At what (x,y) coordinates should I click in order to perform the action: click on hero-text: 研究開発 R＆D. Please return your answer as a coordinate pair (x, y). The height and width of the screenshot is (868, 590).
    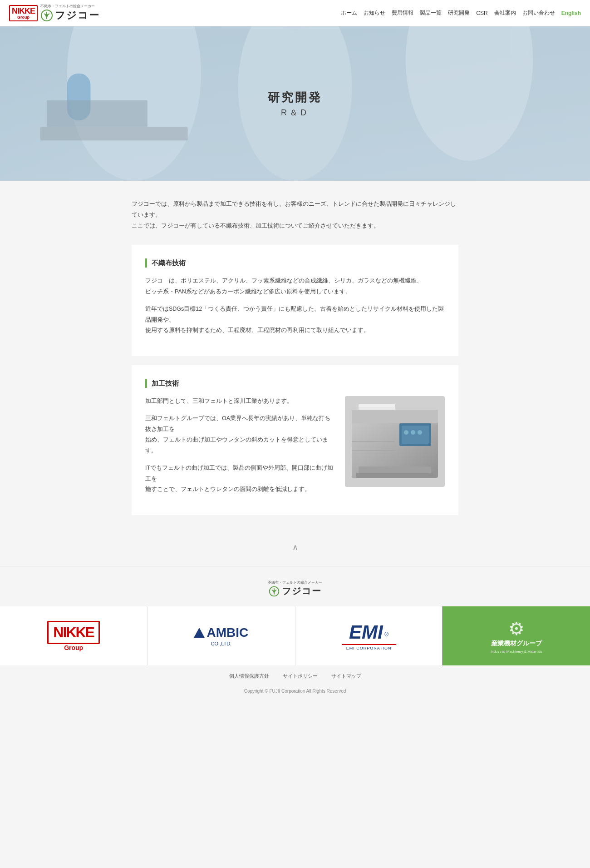
    Looking at the image, I should click on (295, 104).